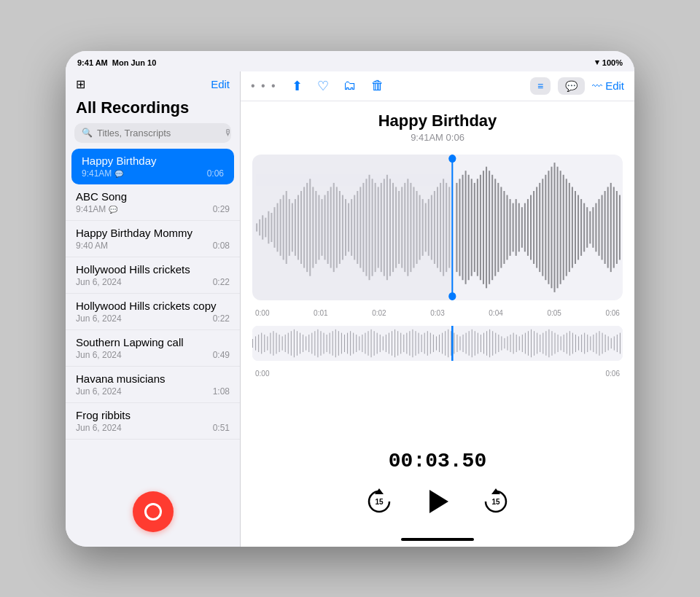  Describe the element at coordinates (608, 86) in the screenshot. I see `edit-recording-button: 〰 Edit` at that location.